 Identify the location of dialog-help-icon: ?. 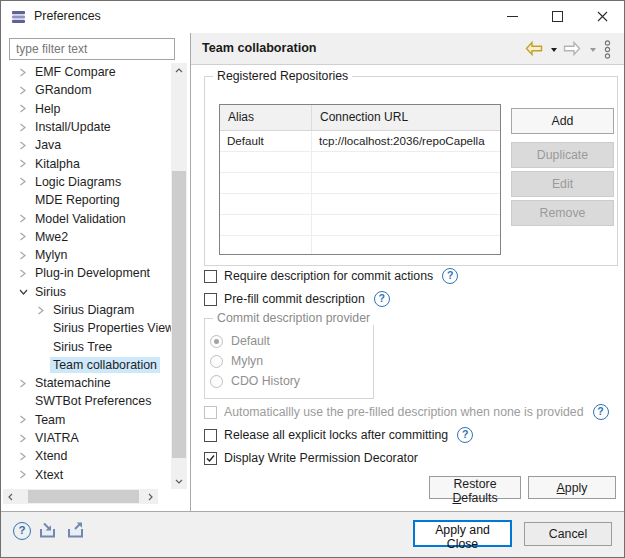
(22, 531).